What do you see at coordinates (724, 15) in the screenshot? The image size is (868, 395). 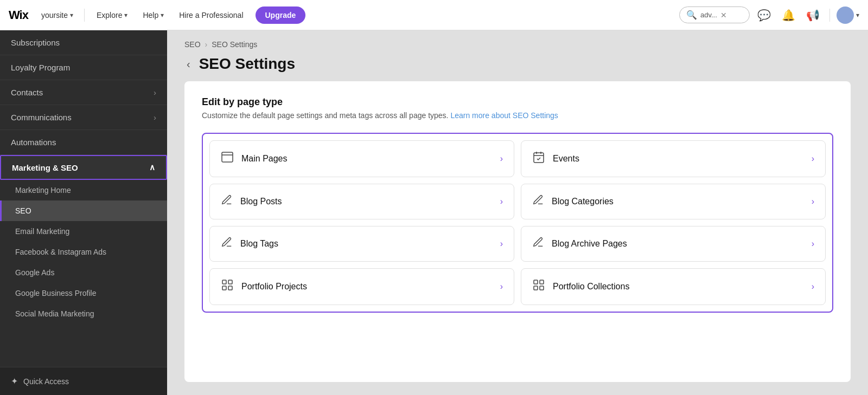 I see `search-clear-icon: ✕` at bounding box center [724, 15].